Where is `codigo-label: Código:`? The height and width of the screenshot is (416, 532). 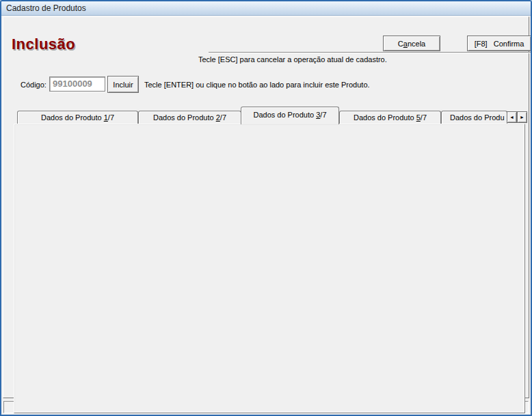 codigo-label: Código: is located at coordinates (34, 85).